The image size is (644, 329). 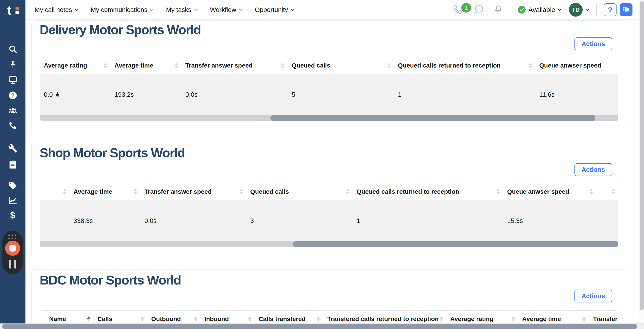 I want to click on top-bar-right: 1 Available, so click(x=543, y=10).